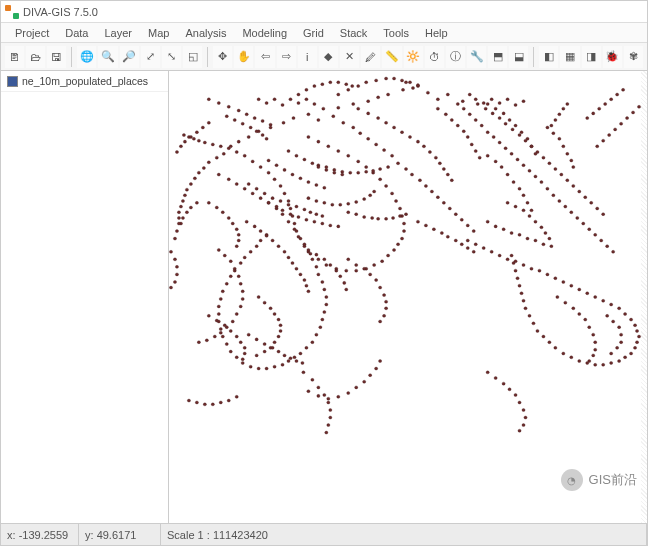 The image size is (648, 546). Describe the element at coordinates (570, 57) in the screenshot. I see `toolbar-button-28: ▦` at that location.